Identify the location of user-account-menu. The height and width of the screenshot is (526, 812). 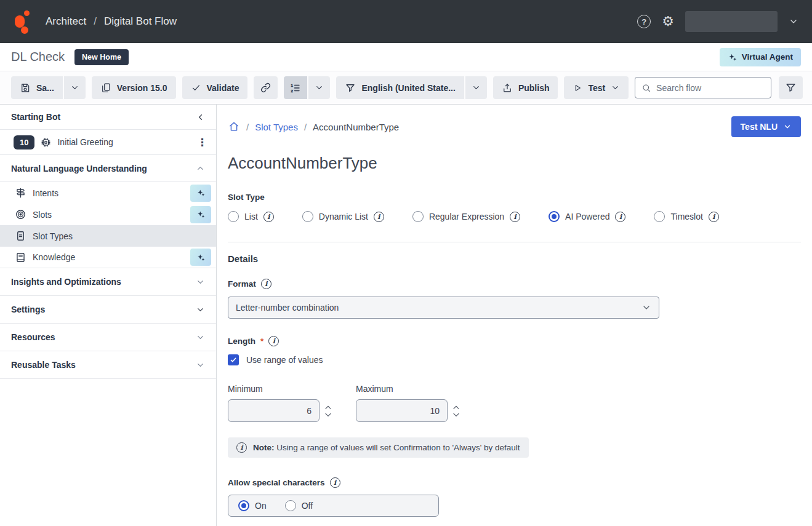
(731, 22).